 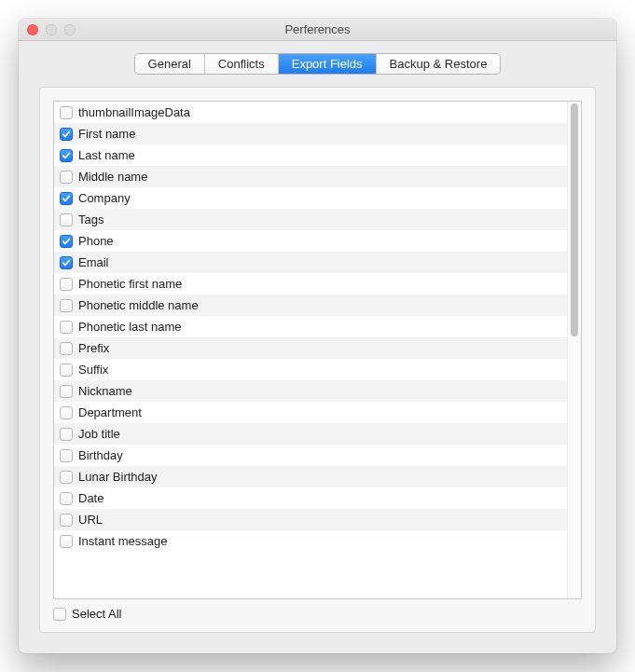 What do you see at coordinates (93, 369) in the screenshot?
I see `field-label: Suffix` at bounding box center [93, 369].